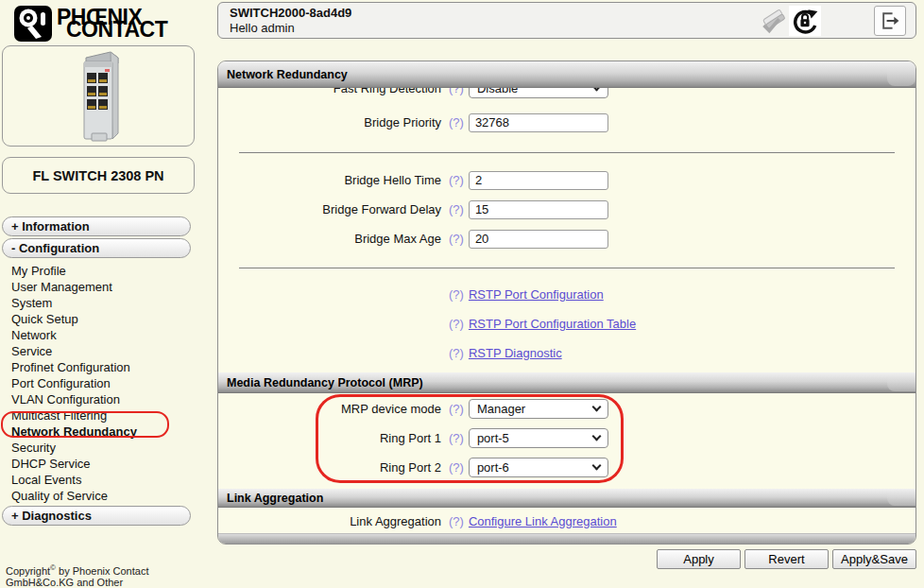 This screenshot has width=924, height=588. I want to click on device-id: SWITCH2000-8ad4d9, so click(291, 13).